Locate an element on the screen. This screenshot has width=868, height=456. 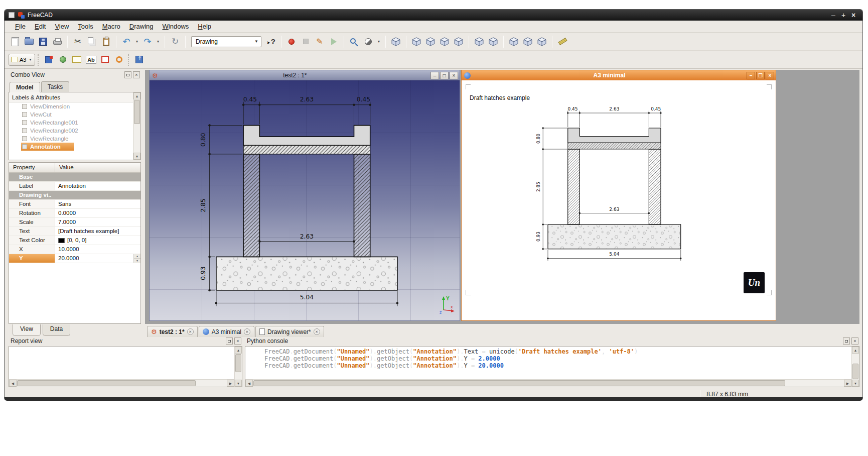
report-view-content is located at coordinates (121, 363).